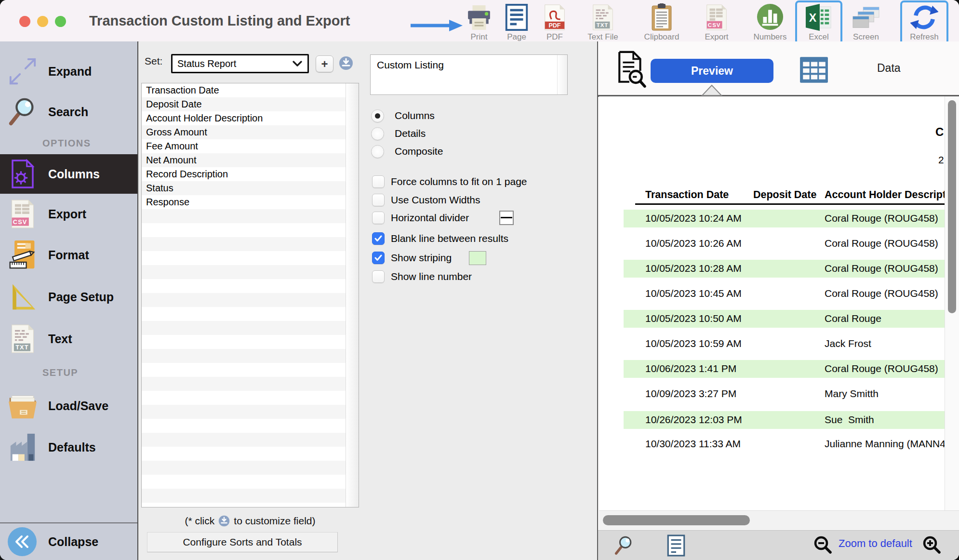  I want to click on zoom-window-button, so click(61, 21).